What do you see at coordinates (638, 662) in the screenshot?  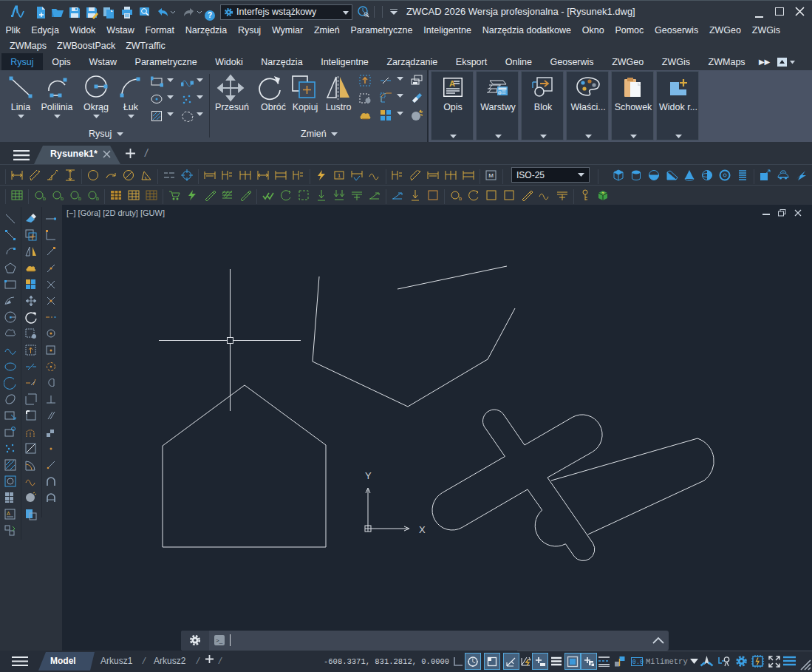 I see `svg-text: 0.0` at bounding box center [638, 662].